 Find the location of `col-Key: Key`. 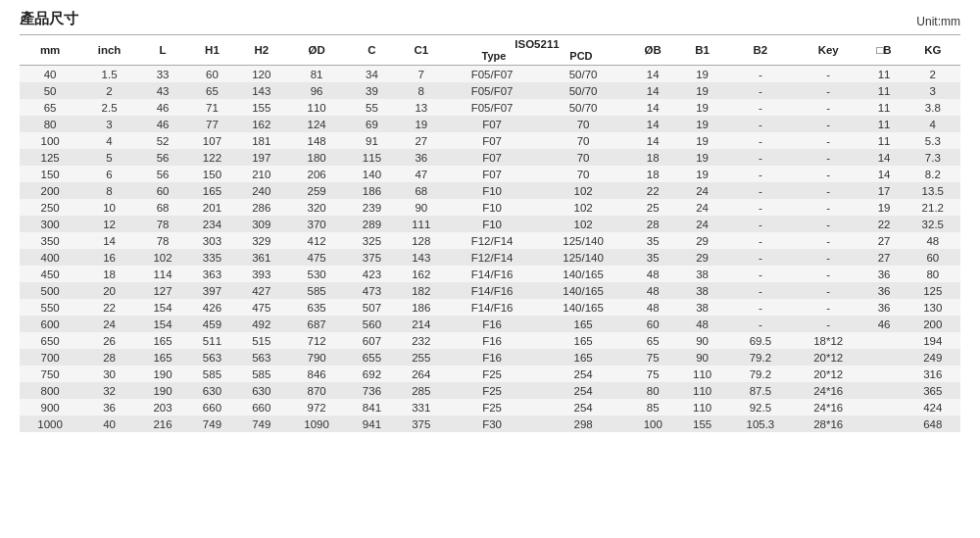

col-Key: Key is located at coordinates (829, 51).